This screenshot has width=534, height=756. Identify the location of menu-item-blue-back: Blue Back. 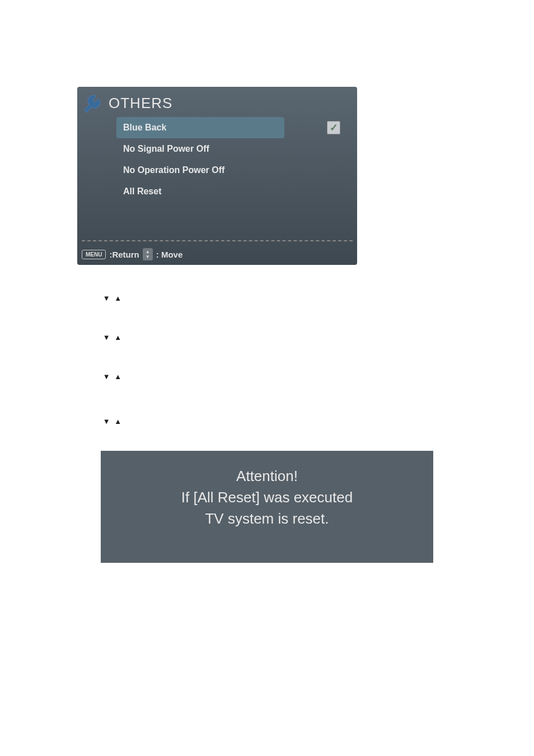
(200, 128).